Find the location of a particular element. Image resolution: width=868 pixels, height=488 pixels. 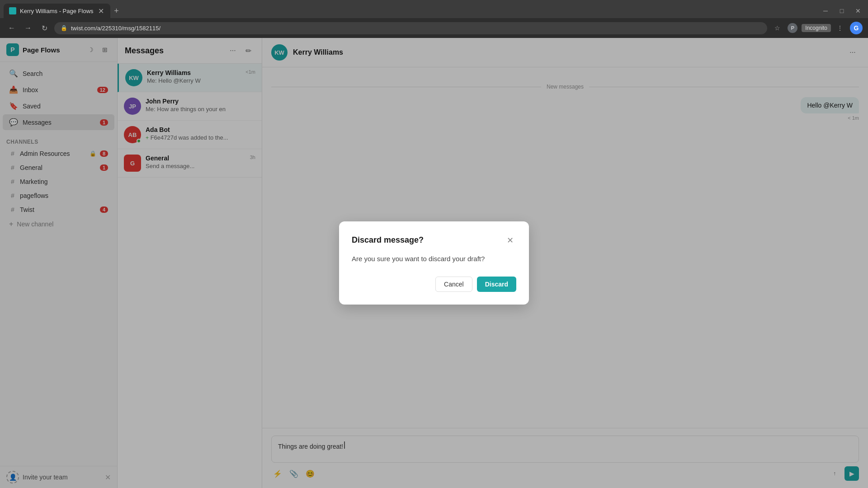

modal-header: Discard message? ✕ is located at coordinates (434, 240).